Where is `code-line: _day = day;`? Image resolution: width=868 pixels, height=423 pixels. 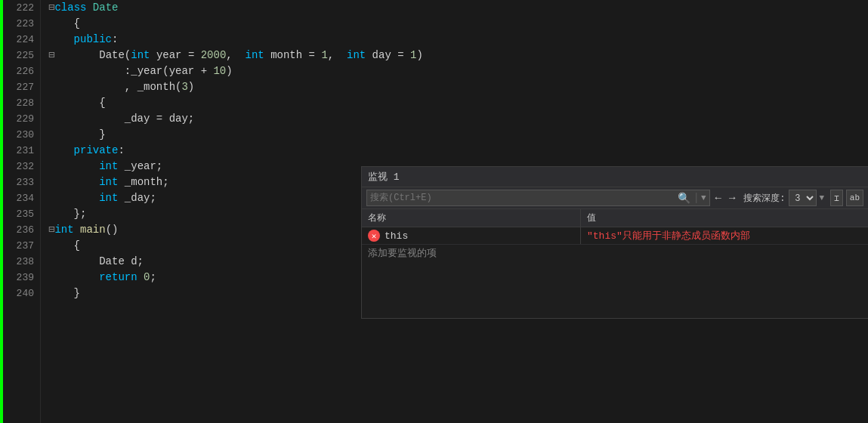 code-line: _day = day; is located at coordinates (458, 119).